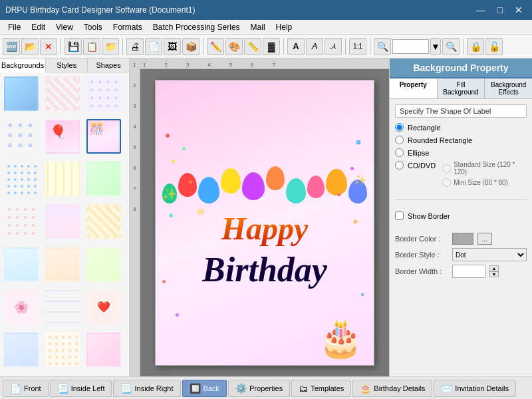  What do you see at coordinates (258, 27) in the screenshot?
I see `menu-mail: Mail` at bounding box center [258, 27].